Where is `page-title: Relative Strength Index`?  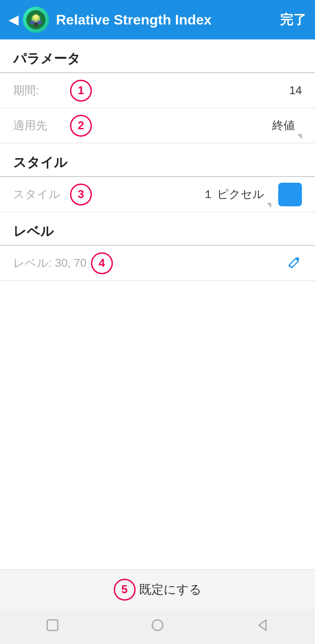 page-title: Relative Strength Index is located at coordinates (168, 20).